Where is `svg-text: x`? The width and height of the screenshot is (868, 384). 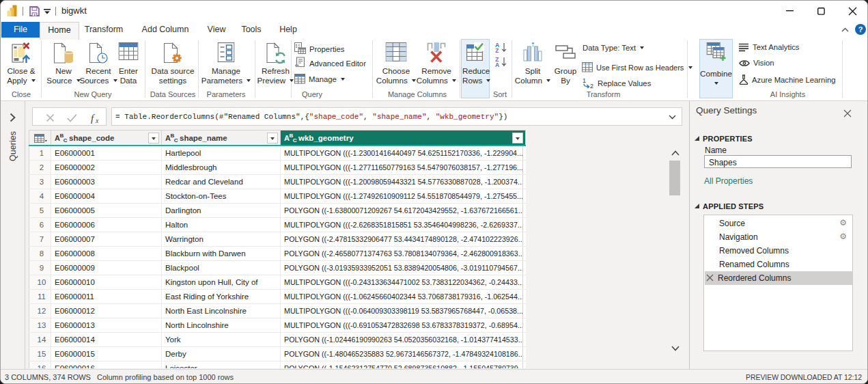
svg-text: x is located at coordinates (97, 120).